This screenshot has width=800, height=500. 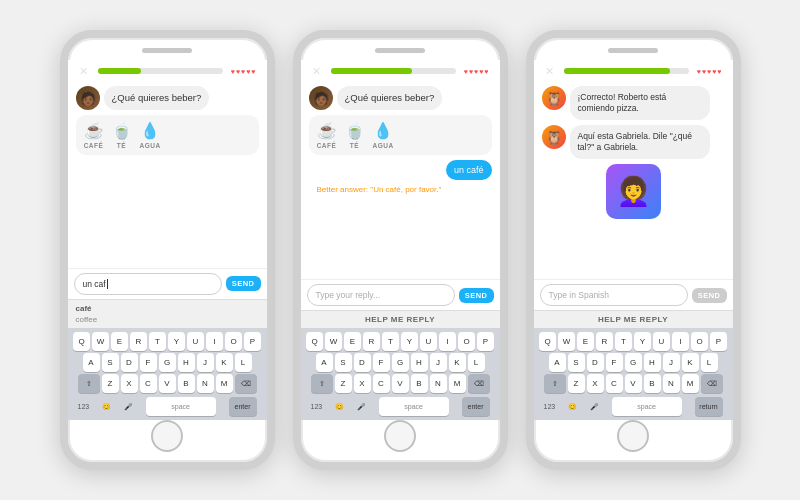 What do you see at coordinates (572, 407) in the screenshot?
I see `emoji-key-3: 😊` at bounding box center [572, 407].